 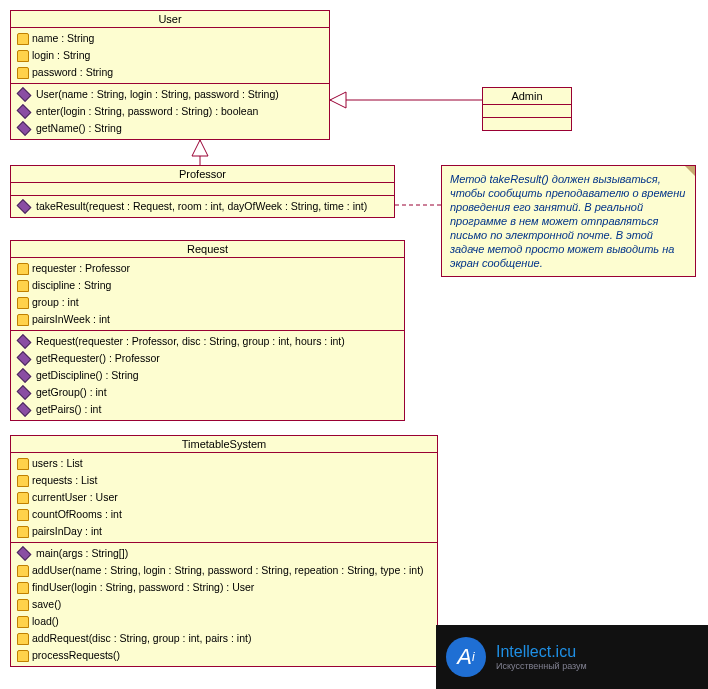 What do you see at coordinates (170, 20) in the screenshot?
I see `class-title: User` at bounding box center [170, 20].